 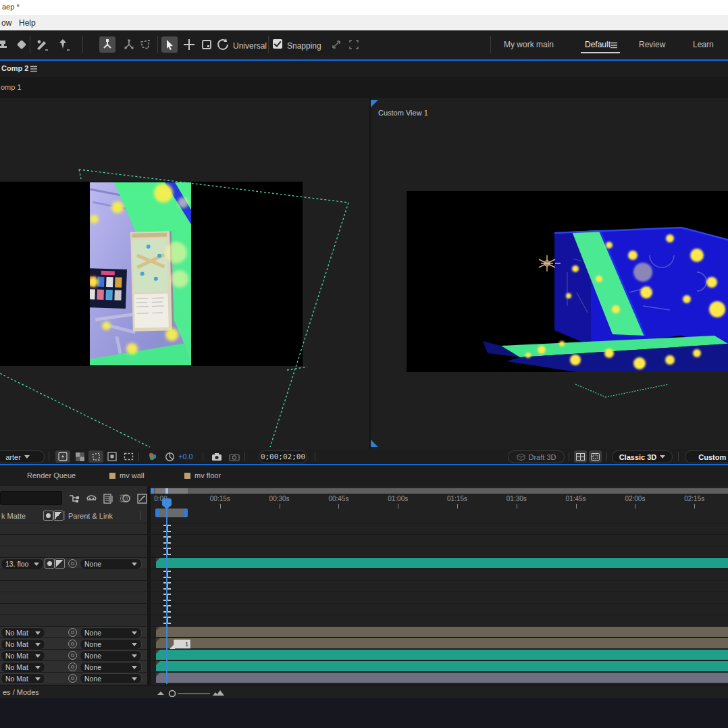 I want to click on timeline-search-input, so click(x=31, y=498).